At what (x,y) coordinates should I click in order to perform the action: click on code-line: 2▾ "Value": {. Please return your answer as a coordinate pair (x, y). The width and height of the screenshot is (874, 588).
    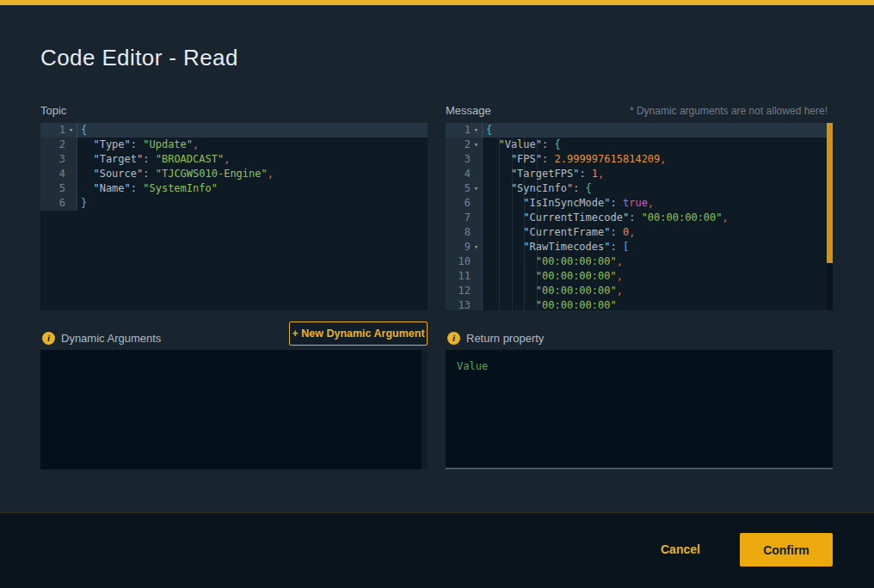
    Looking at the image, I should click on (639, 144).